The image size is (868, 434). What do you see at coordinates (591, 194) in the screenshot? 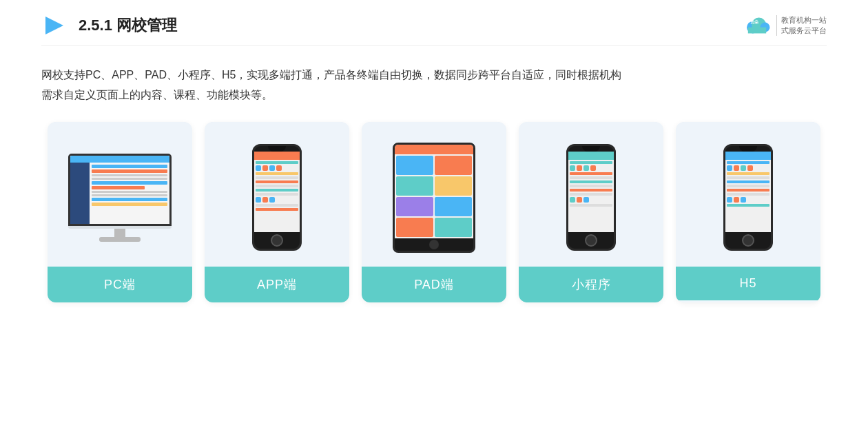
I see `card-miniapp-image` at bounding box center [591, 194].